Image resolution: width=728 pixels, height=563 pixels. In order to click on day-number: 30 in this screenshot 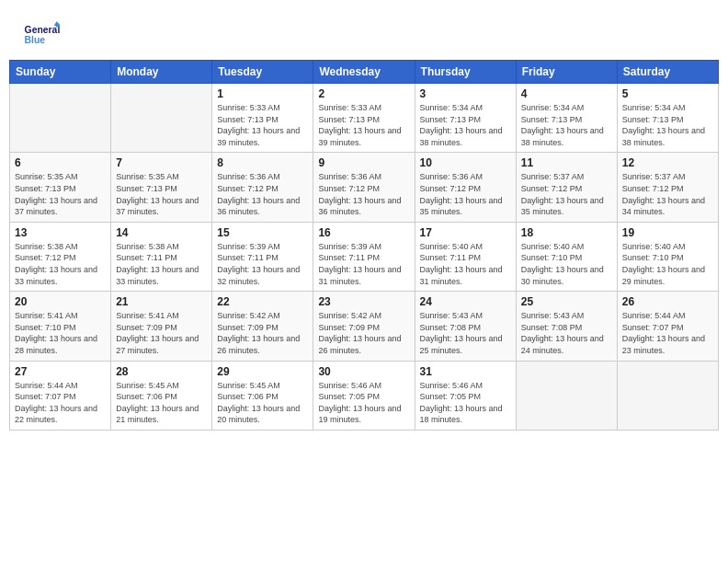, I will do `click(364, 372)`.